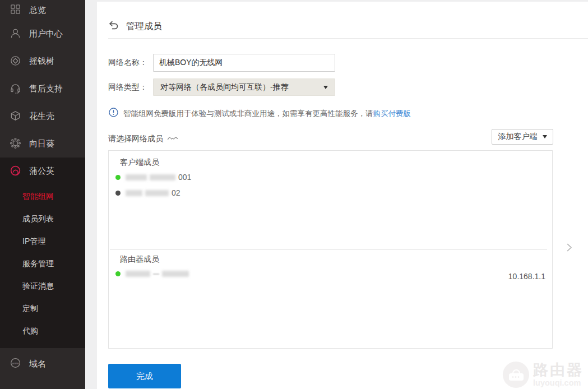 This screenshot has width=588, height=389. What do you see at coordinates (38, 10) in the screenshot?
I see `sidebar-item-label: 总览` at bounding box center [38, 10].